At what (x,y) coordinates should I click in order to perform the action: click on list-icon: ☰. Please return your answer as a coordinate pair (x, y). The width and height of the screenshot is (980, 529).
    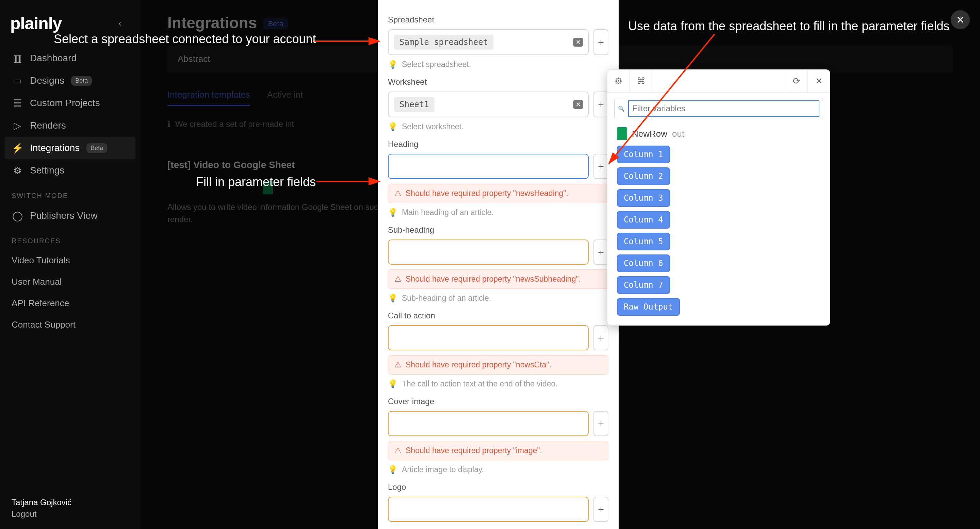
    Looking at the image, I should click on (18, 103).